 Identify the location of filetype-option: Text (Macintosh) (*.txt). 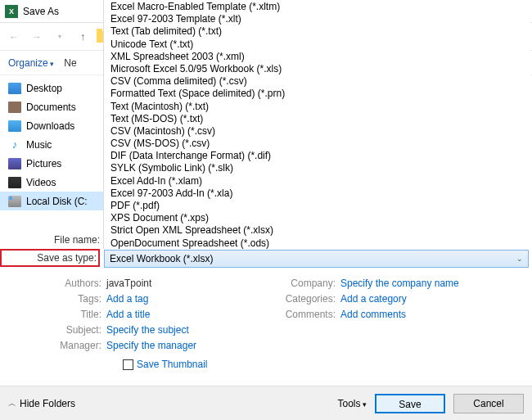
(318, 106).